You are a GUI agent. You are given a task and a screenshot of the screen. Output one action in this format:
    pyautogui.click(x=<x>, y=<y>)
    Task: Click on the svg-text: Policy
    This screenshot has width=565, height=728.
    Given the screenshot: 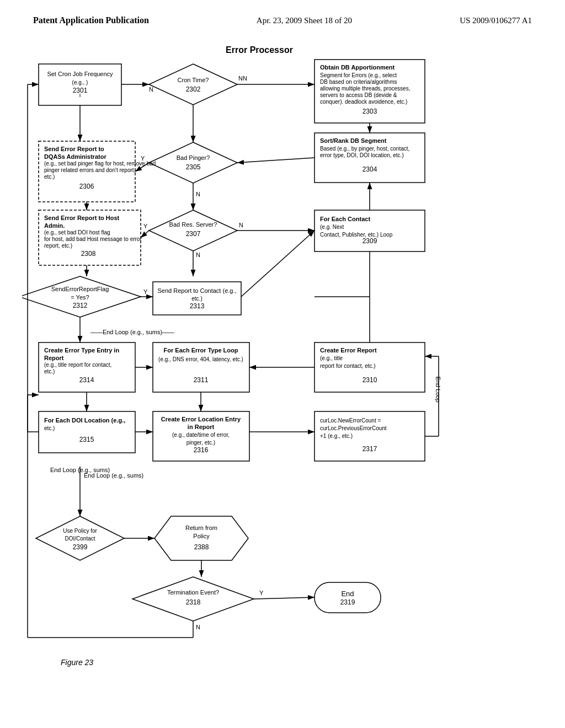 What is the action you would take?
    pyautogui.click(x=201, y=536)
    